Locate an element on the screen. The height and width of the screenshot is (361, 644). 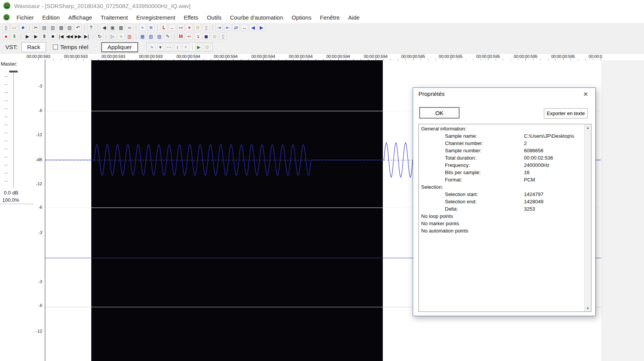
workspace-background is located at coordinates (623, 211).